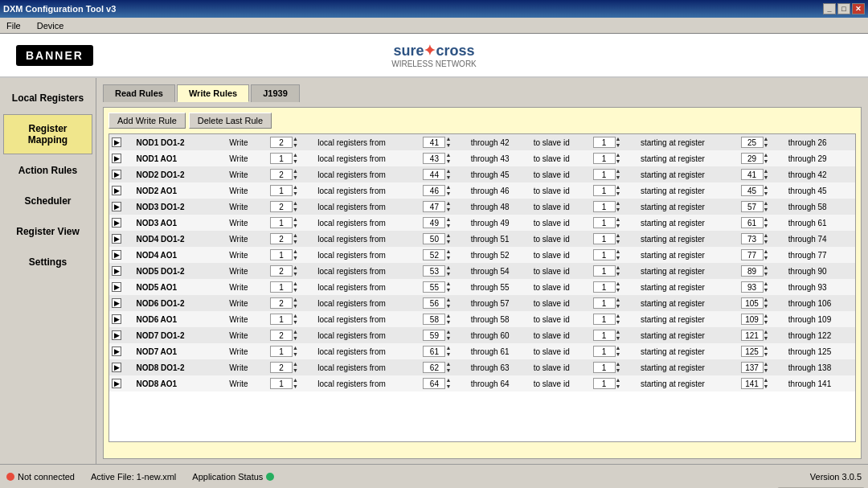 This screenshot has height=488, width=868. Describe the element at coordinates (858, 9) in the screenshot. I see `close-button: ✕` at that location.